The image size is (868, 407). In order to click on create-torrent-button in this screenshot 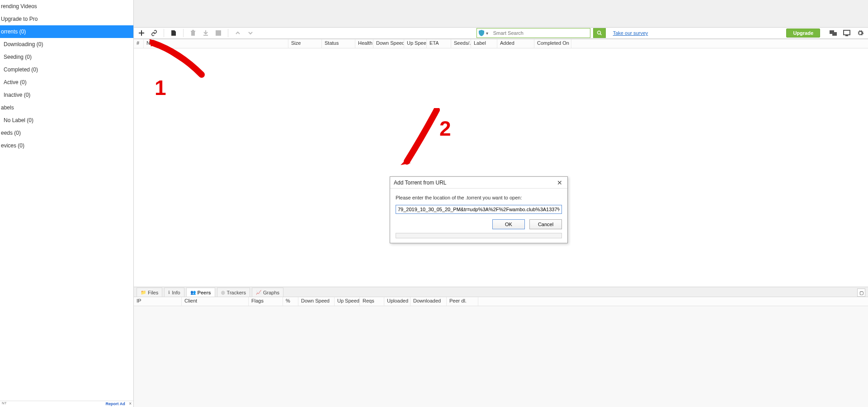, I will do `click(174, 33)`.